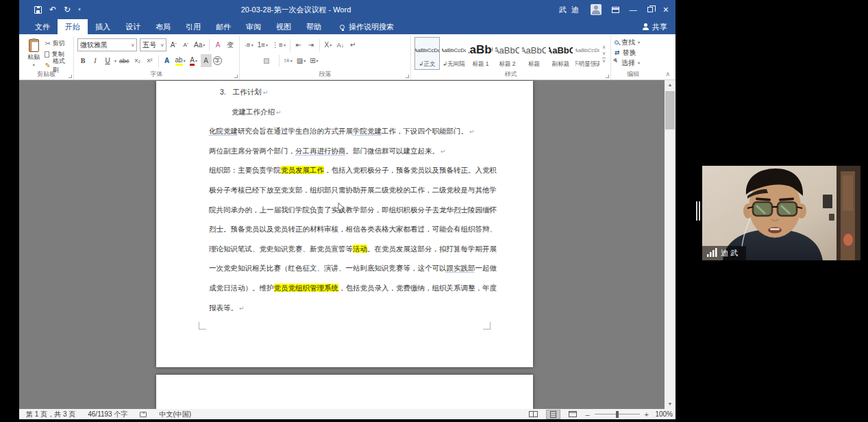 This screenshot has height=422, width=868. Describe the element at coordinates (615, 10) in the screenshot. I see `ribbon-display-options-icon` at that location.